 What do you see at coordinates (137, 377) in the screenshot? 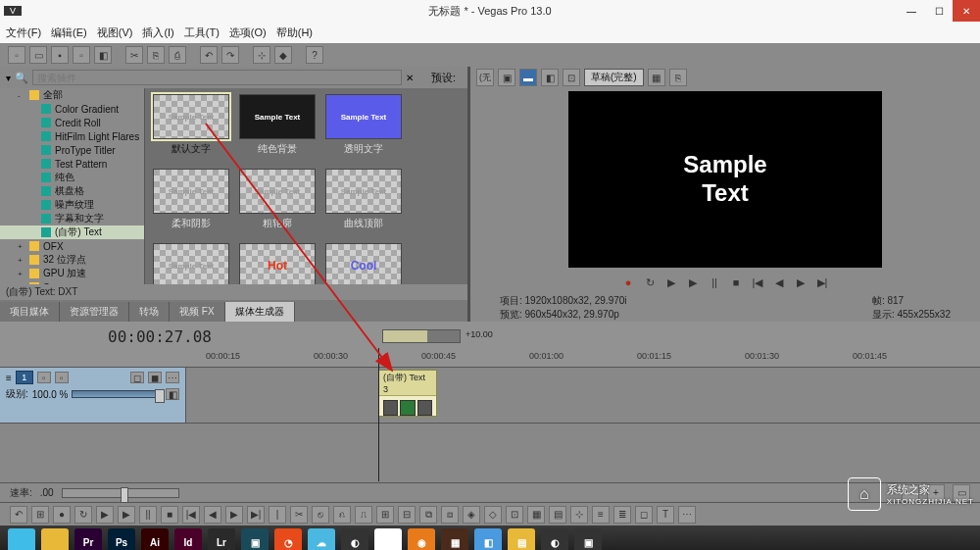
I see `track-mute-icon: ◻` at bounding box center [137, 377].